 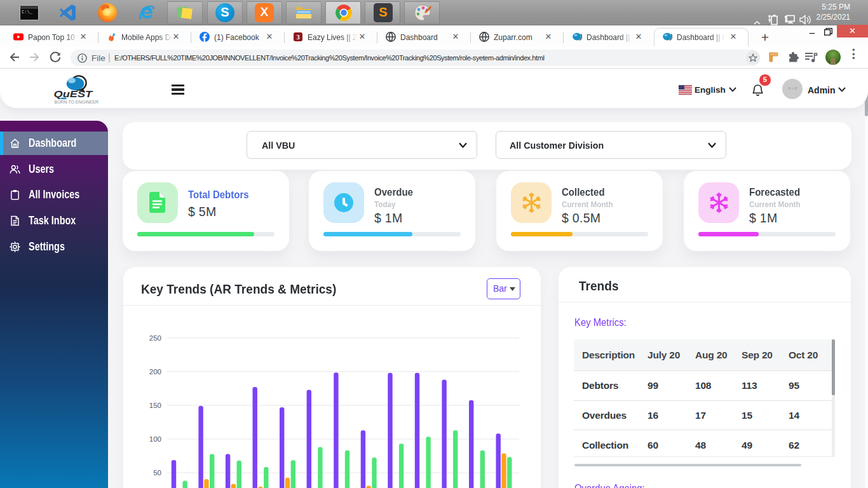 What do you see at coordinates (77, 102) in the screenshot?
I see `svg-text: BORN TO ENGINEER` at bounding box center [77, 102].